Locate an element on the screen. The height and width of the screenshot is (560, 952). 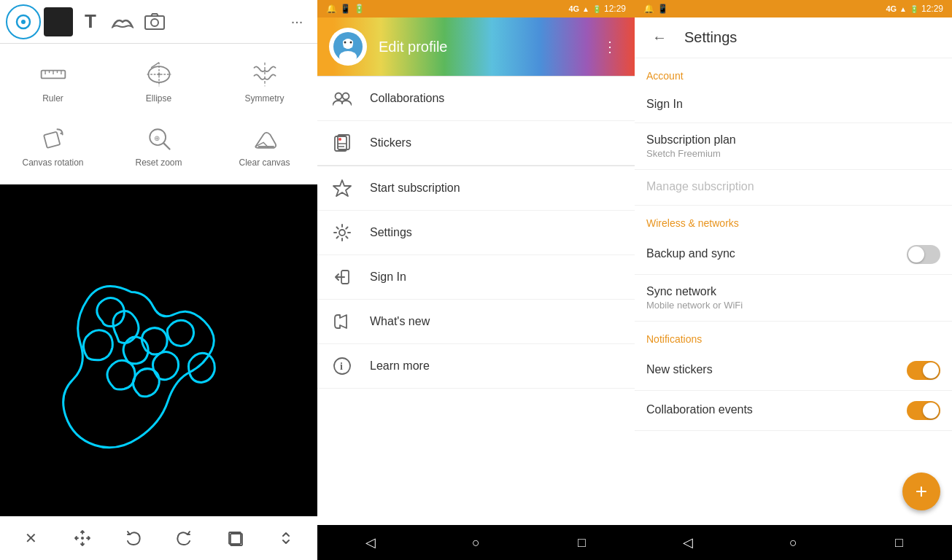
menu-item-start-subscription: Start subscription is located at coordinates (476, 188).